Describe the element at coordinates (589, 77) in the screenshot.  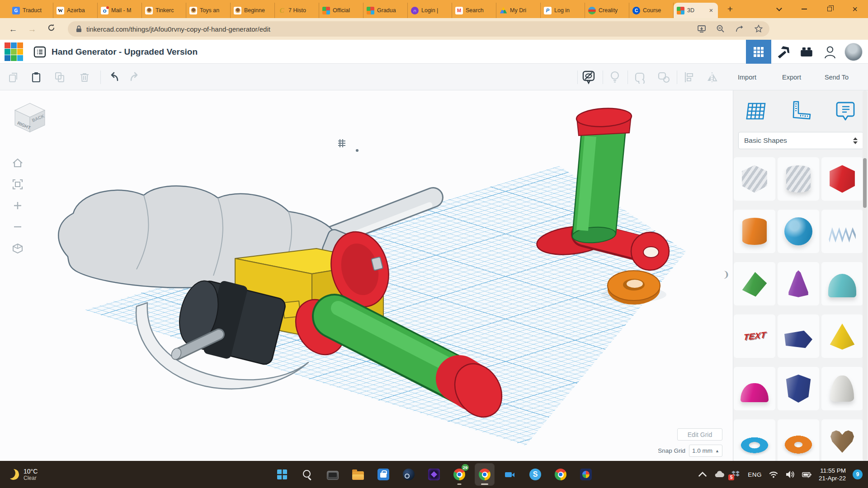
I see `show-notes-toggle` at that location.